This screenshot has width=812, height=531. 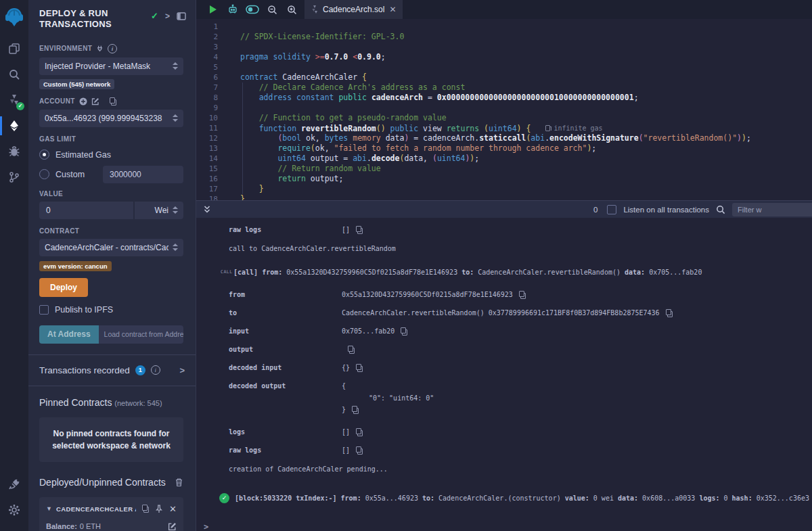 What do you see at coordinates (14, 152) in the screenshot?
I see `debugger-icon` at bounding box center [14, 152].